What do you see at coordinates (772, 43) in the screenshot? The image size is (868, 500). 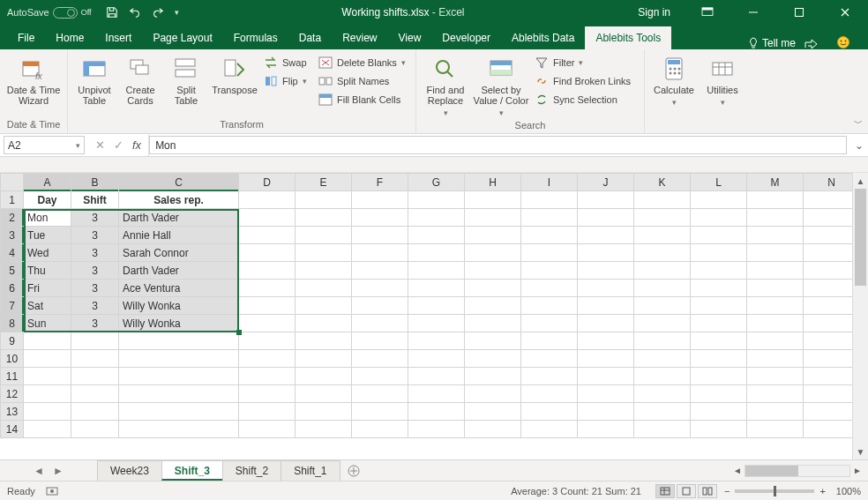 I see `tell-me-button: Tell me` at bounding box center [772, 43].